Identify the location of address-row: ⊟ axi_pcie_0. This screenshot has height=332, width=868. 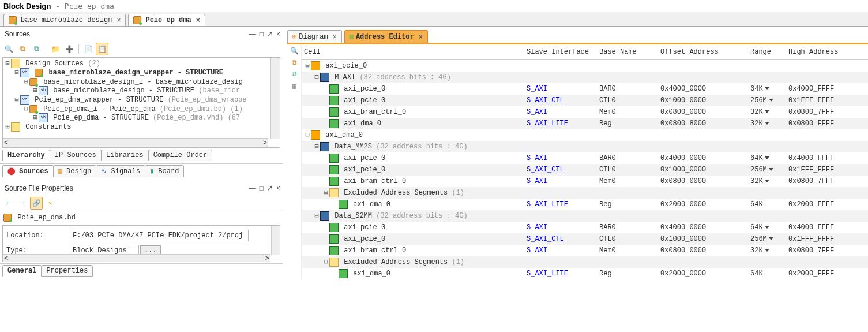
(585, 66).